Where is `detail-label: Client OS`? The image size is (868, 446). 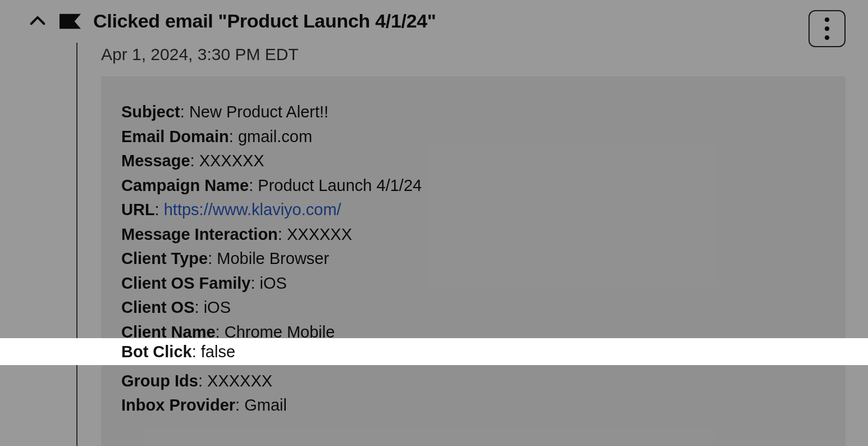 detail-label: Client OS is located at coordinates (158, 307).